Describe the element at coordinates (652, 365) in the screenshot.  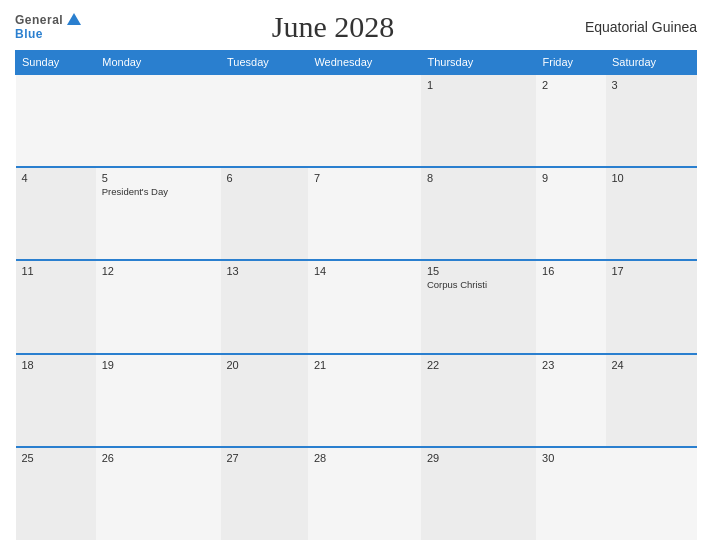
I see `date-number: 24` at that location.